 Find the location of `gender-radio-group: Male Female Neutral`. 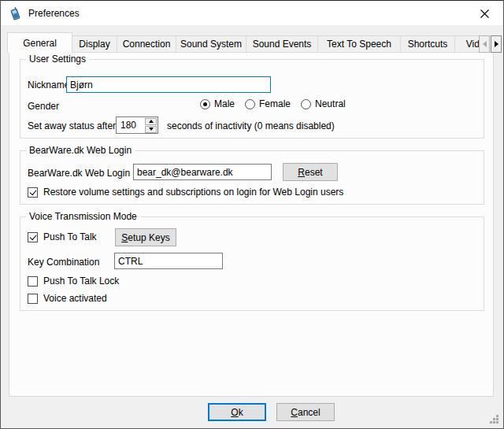

gender-radio-group: Male Female Neutral is located at coordinates (272, 104).